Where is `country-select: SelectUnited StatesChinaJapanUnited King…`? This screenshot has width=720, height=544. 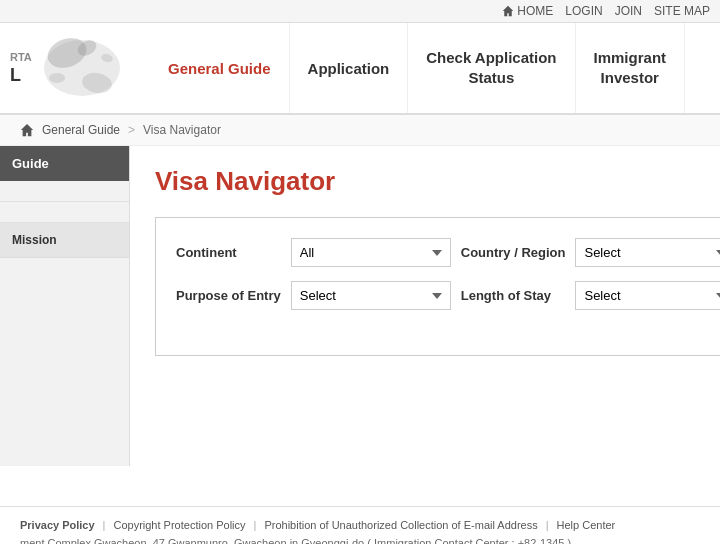
country-select: SelectUnited StatesChinaJapanUnited King… is located at coordinates (648, 252).